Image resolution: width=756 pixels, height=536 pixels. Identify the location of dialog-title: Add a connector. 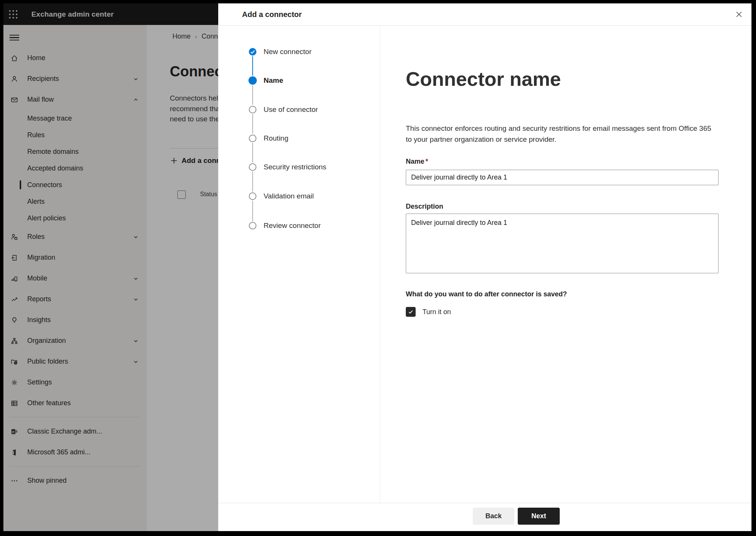
(272, 14).